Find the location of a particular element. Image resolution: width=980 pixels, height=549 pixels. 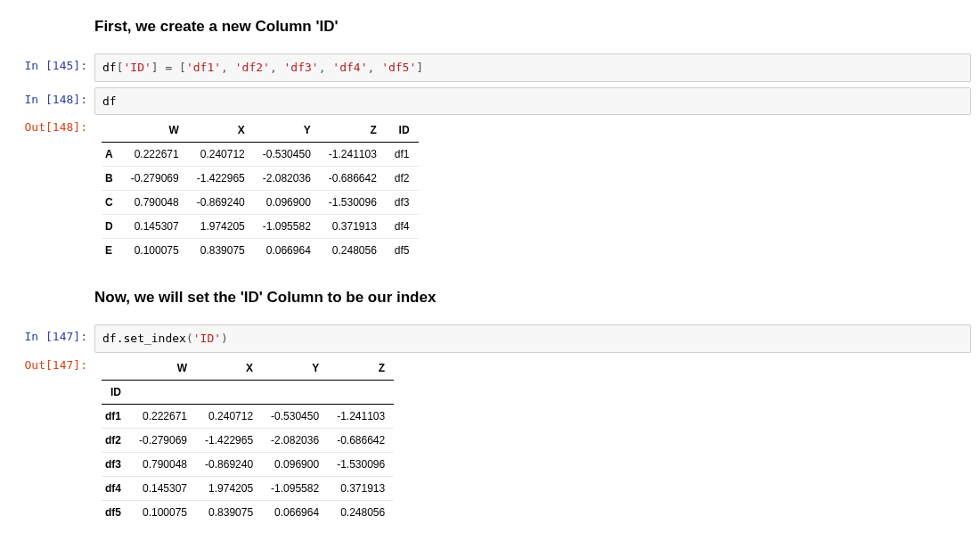

markdown-heading: Now, we will set the 'ID' Column to be o… is located at coordinates (533, 298).